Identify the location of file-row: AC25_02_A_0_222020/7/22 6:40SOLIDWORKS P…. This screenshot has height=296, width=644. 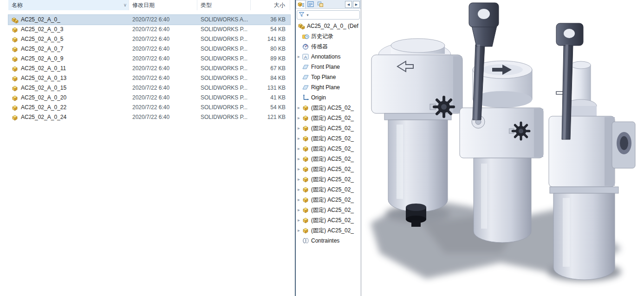
(150, 108).